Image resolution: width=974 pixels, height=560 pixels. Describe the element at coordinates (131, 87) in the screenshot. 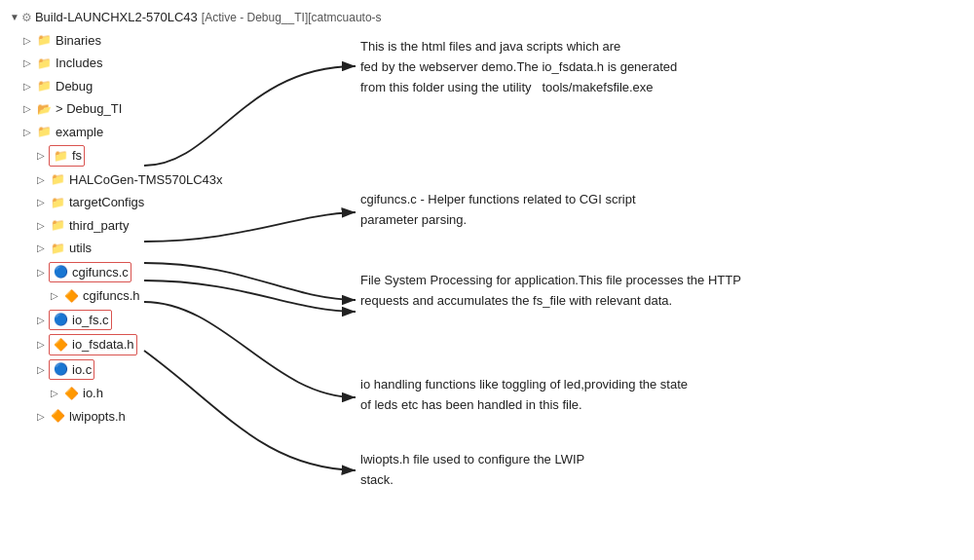

I see `tree-item-debug: ▷ 📁 Debug` at that location.